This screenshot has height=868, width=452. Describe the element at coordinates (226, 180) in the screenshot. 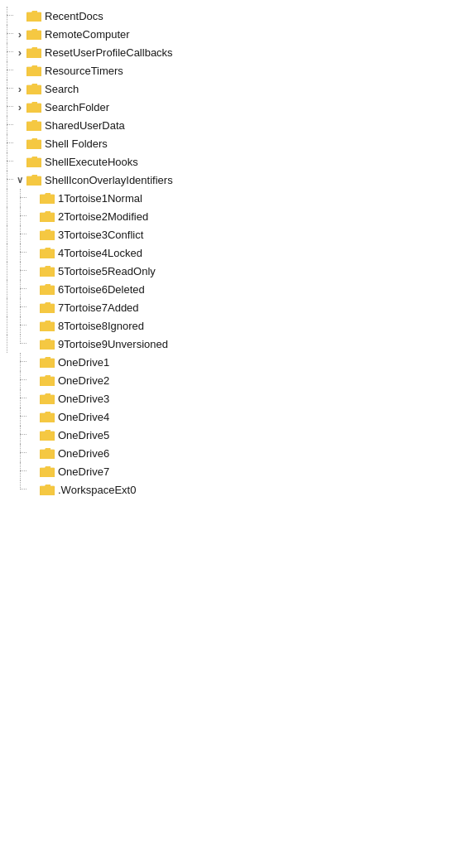

I see `list-item: ∨ ShellIconOverlayIdentifiers` at that location.